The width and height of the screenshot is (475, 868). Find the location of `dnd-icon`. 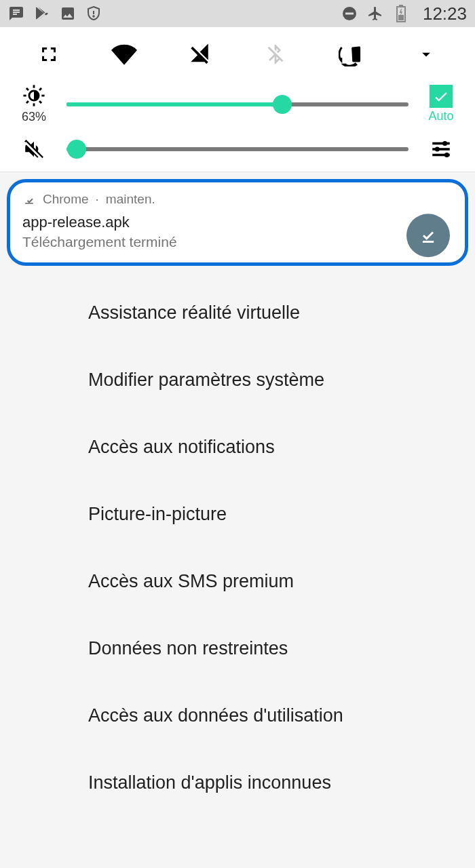

dnd-icon is located at coordinates (349, 14).